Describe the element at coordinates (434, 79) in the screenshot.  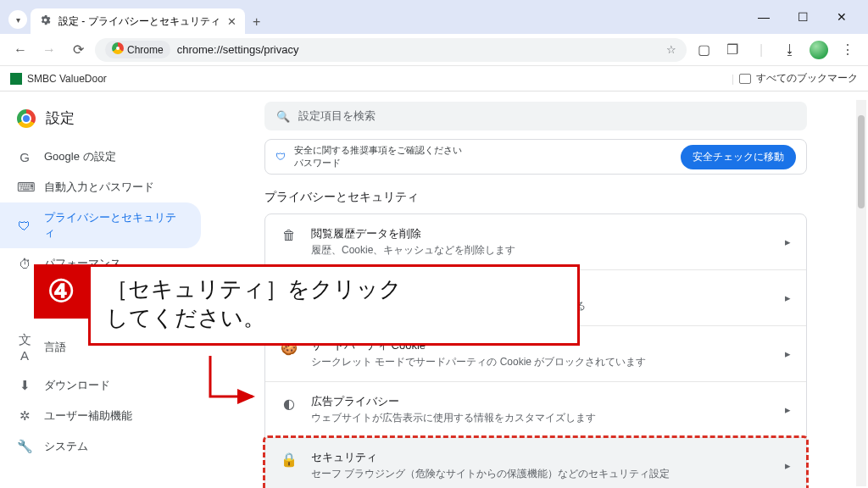
I see `bookmarks-bar: SMBC ValueDoor | すべてのブックマーク` at that location.